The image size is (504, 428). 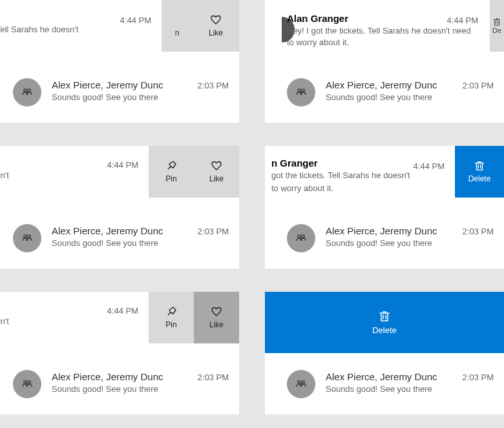 I want to click on delete-overlay: Delete, so click(x=384, y=323).